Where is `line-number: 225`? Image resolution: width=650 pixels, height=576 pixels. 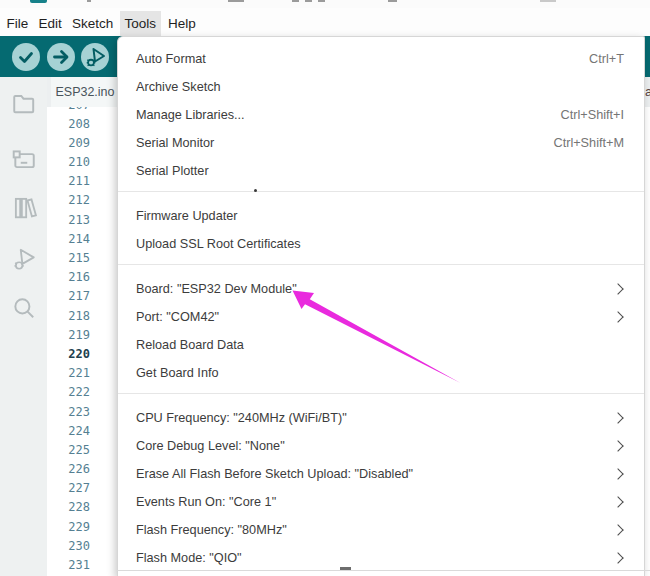
line-number: 225 is located at coordinates (70, 450).